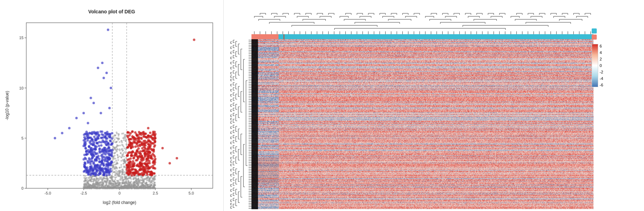 Image resolution: width=644 pixels, height=211 pixels. I want to click on gradient-label-n6: -6, so click(601, 85).